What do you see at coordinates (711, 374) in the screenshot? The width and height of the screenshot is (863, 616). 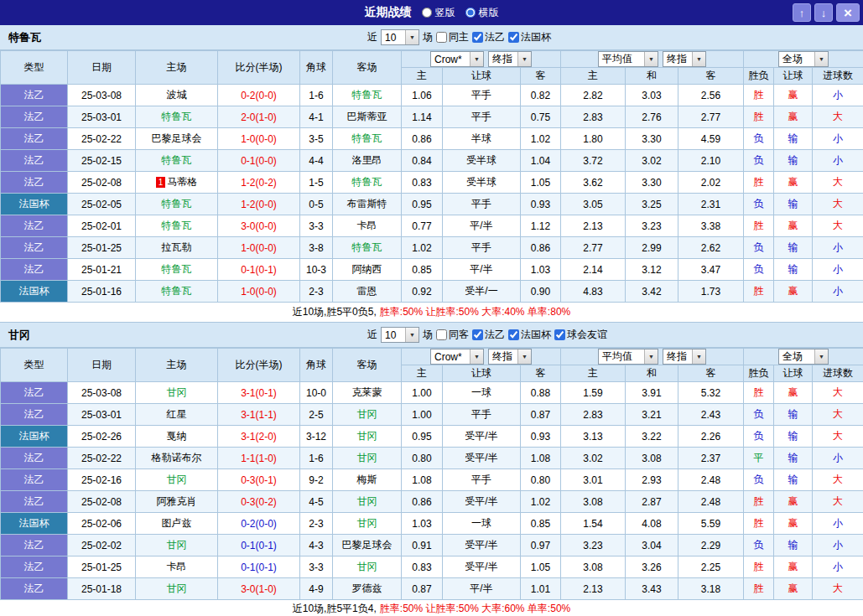 I see `col-avg-away: 客` at bounding box center [711, 374].